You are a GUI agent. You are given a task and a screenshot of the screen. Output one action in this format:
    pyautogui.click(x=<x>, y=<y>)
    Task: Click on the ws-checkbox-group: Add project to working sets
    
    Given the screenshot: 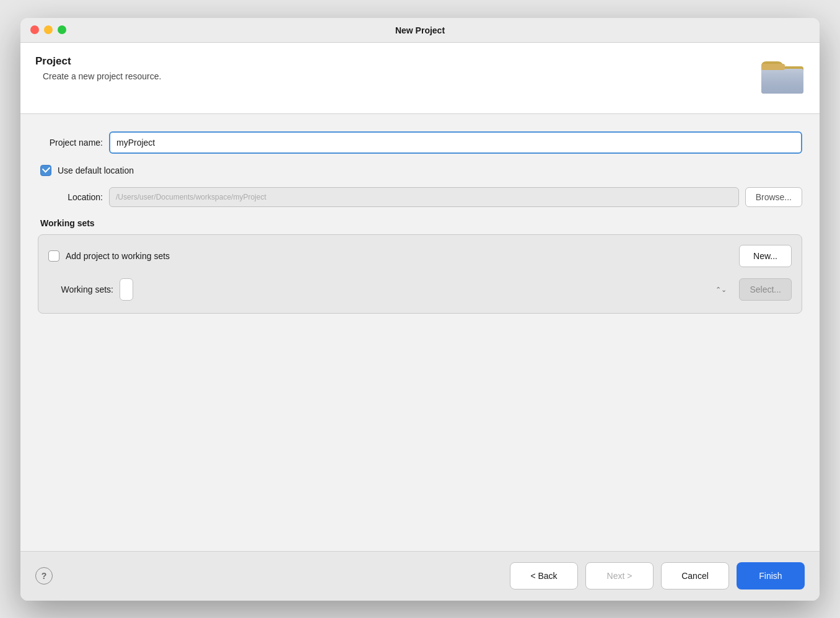 What is the action you would take?
    pyautogui.click(x=109, y=256)
    